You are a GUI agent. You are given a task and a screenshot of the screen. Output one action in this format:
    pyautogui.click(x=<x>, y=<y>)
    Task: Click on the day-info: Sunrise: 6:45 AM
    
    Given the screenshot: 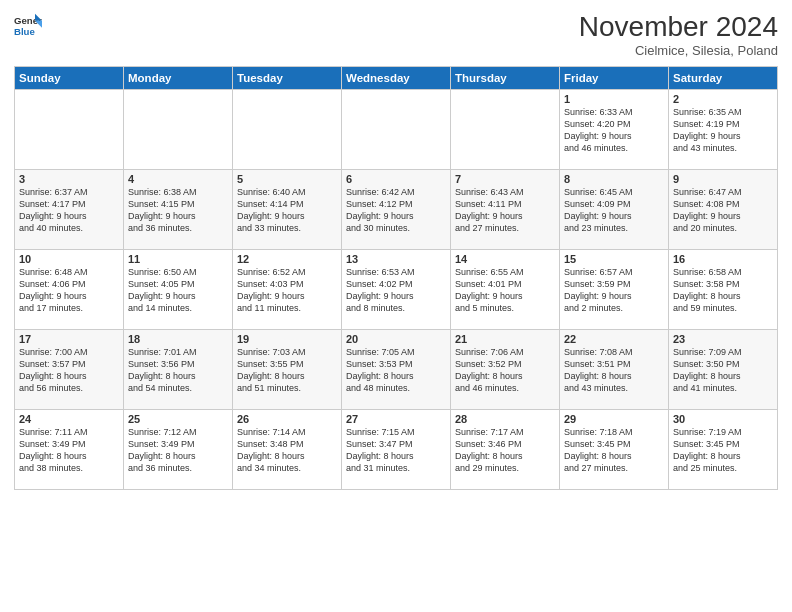 What is the action you would take?
    pyautogui.click(x=614, y=192)
    